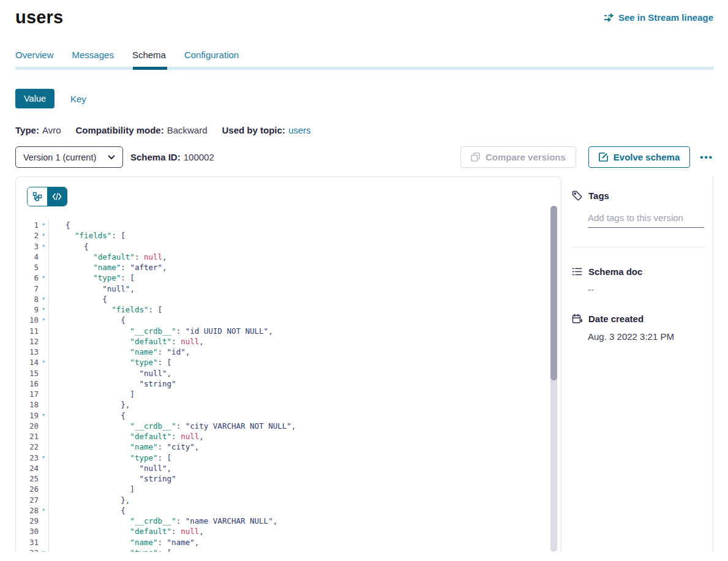  Describe the element at coordinates (288, 500) in the screenshot. I see `code-line: 27 },` at that location.